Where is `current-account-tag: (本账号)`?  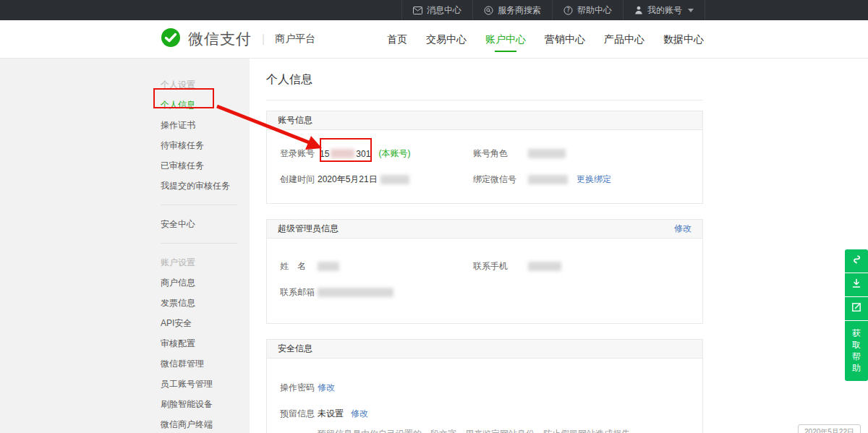
current-account-tag: (本账号) is located at coordinates (394, 153).